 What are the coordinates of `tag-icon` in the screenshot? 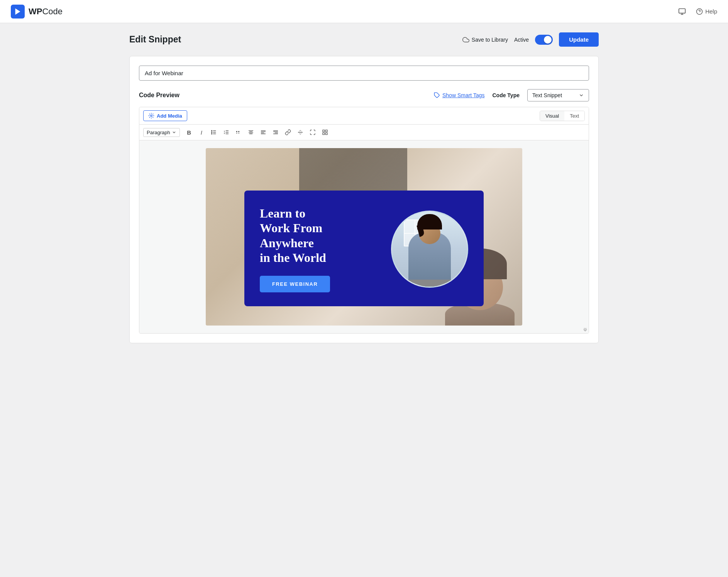 It's located at (437, 95).